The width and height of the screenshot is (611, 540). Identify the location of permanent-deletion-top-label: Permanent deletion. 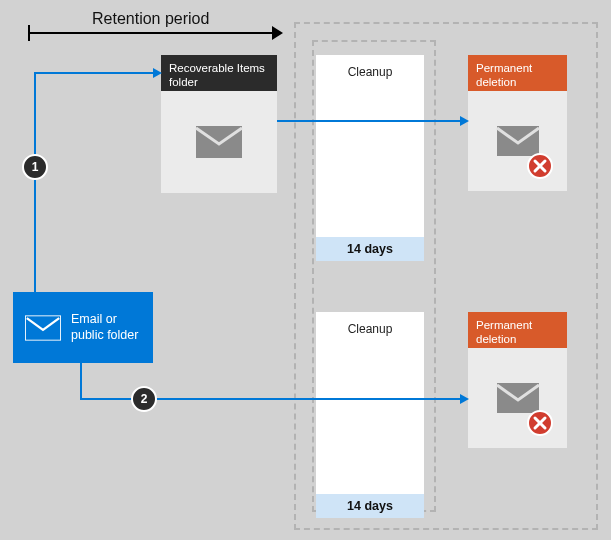
(518, 73).